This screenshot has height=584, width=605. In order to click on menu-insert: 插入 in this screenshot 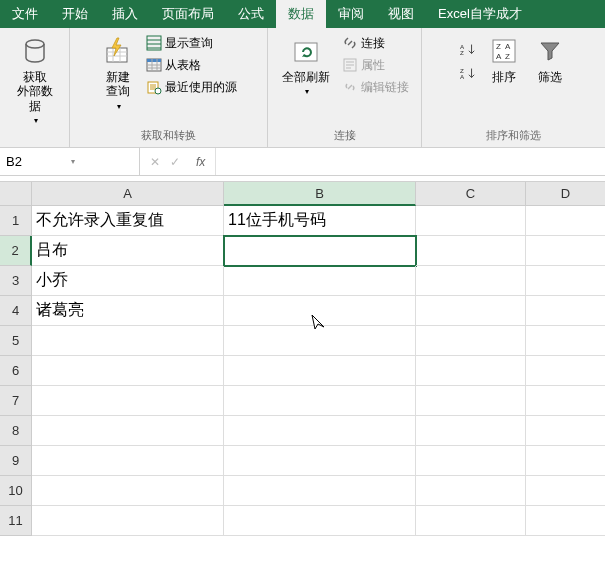, I will do `click(125, 14)`.